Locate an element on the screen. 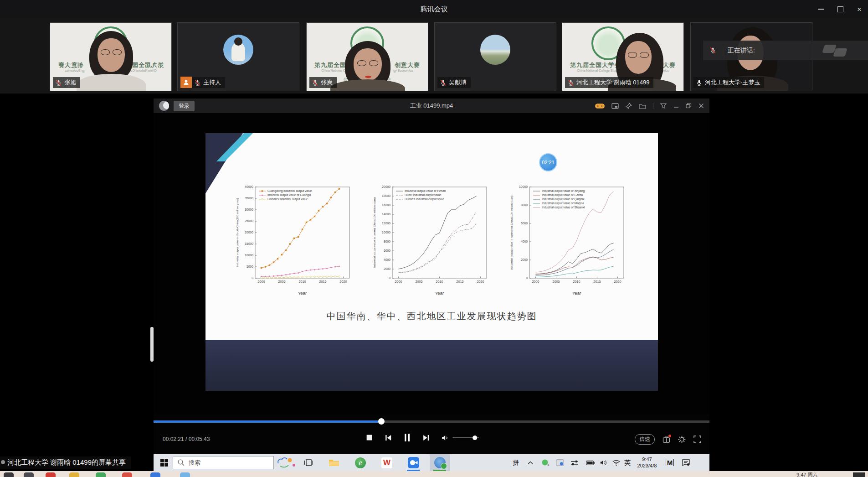  task-view-button is located at coordinates (308, 462).